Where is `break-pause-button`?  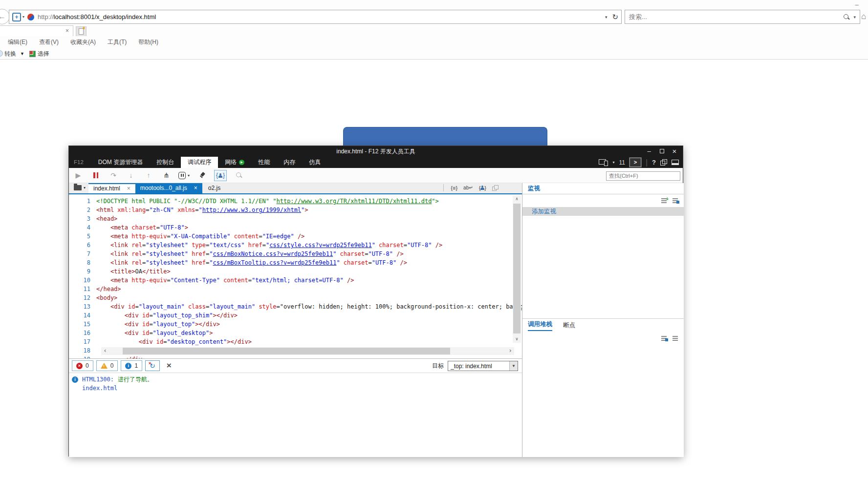
break-pause-button is located at coordinates (96, 175).